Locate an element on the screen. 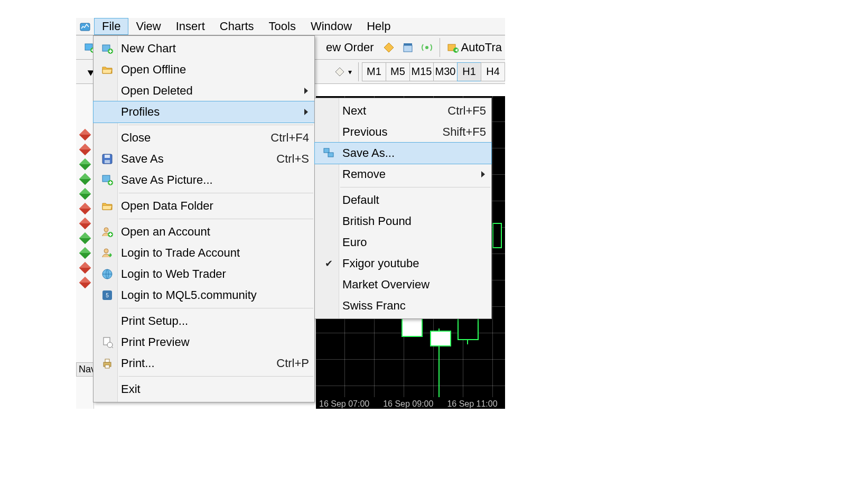 This screenshot has height=488, width=868. tf-h1-label: H1 is located at coordinates (469, 72).